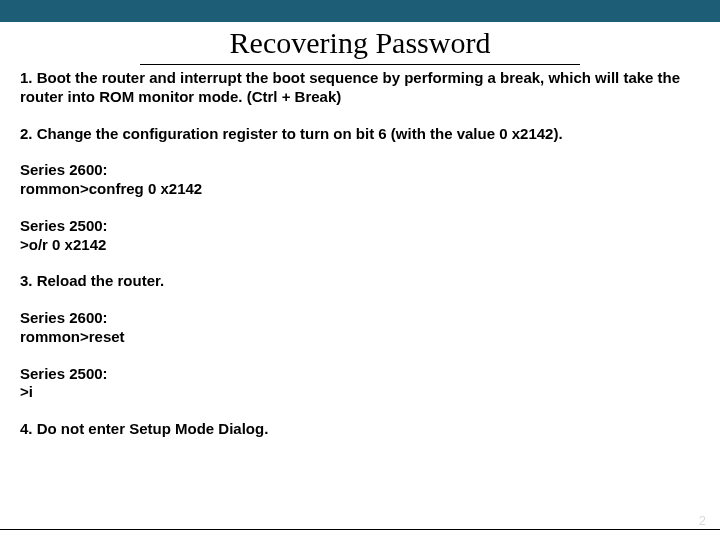 The height and width of the screenshot is (540, 720). Describe the element at coordinates (360, 46) in the screenshot. I see `slide-title: Recovering Password` at that location.